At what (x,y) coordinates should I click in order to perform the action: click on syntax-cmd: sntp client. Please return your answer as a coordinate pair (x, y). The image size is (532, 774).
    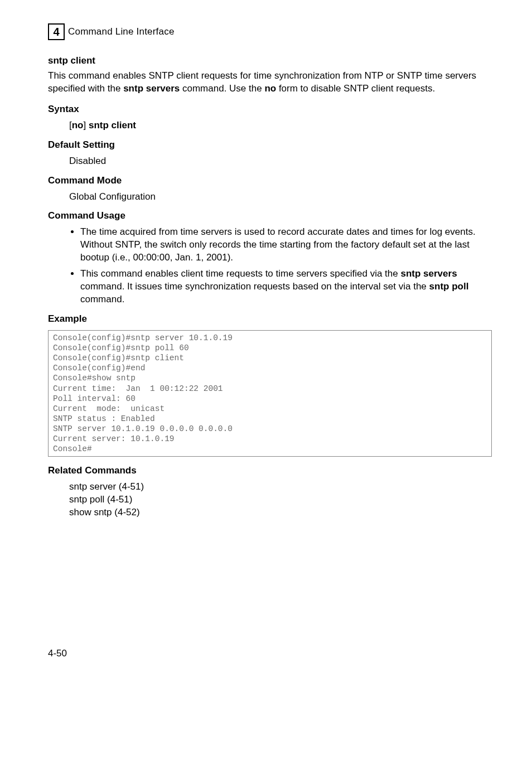
    Looking at the image, I should click on (113, 125).